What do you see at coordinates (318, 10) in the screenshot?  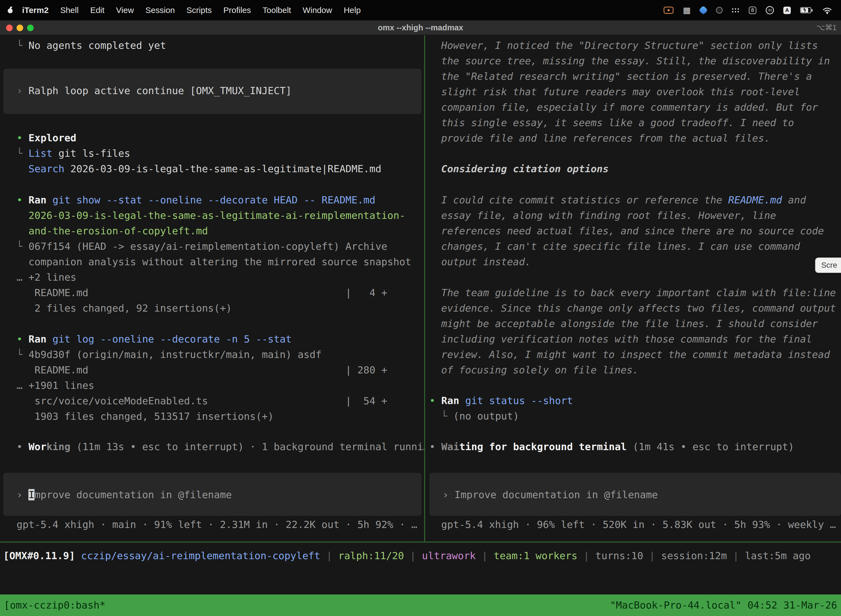 I see `menu-item-window: Window` at bounding box center [318, 10].